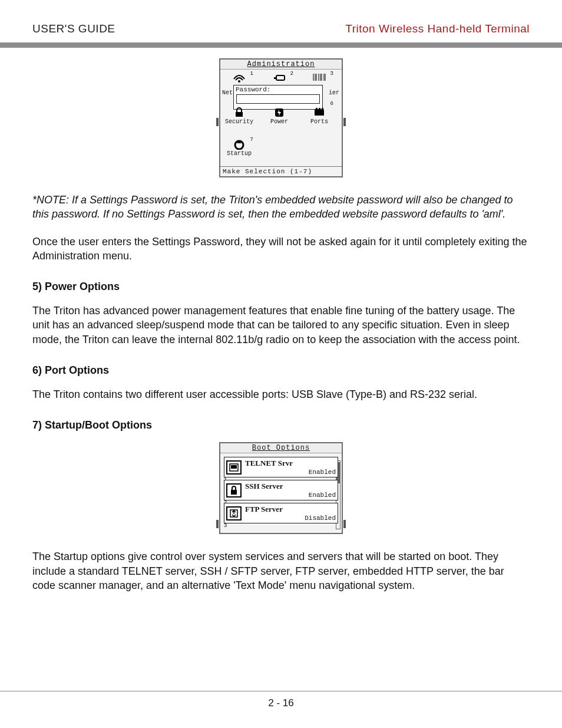  What do you see at coordinates (332, 104) in the screenshot?
I see `admin-item-num: 6` at bounding box center [332, 104].